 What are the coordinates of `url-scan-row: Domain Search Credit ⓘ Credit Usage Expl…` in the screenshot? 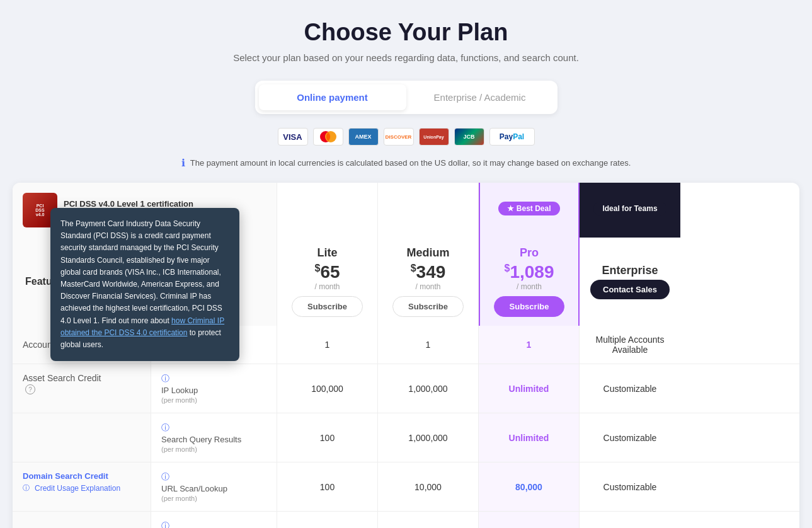 It's located at (406, 487).